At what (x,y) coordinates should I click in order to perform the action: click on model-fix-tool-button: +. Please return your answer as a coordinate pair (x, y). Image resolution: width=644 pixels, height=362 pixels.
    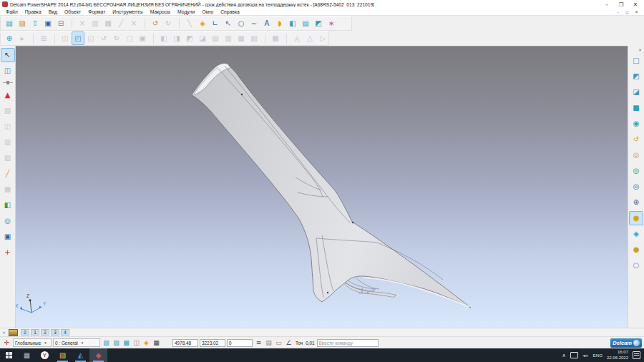
    Looking at the image, I should click on (8, 253).